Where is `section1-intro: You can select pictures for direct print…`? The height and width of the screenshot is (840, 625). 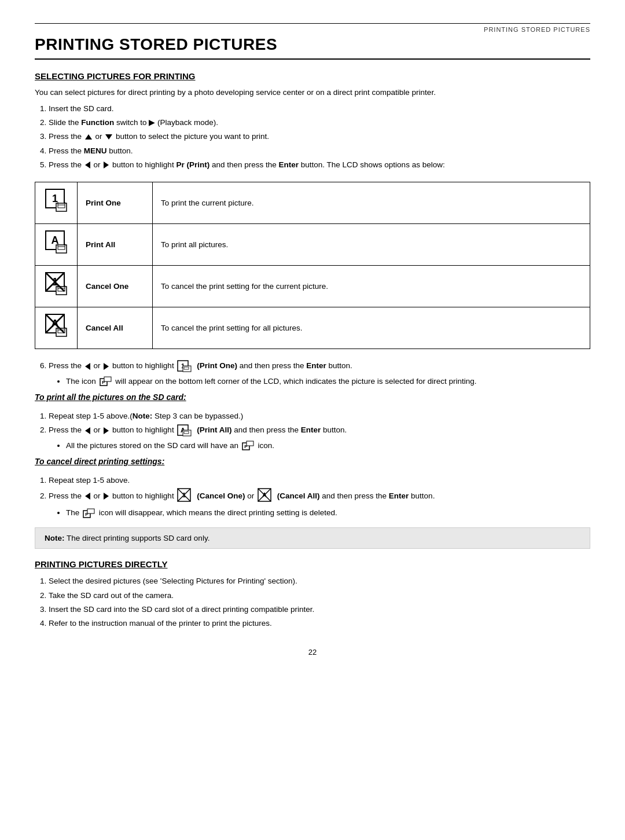 section1-intro: You can select pictures for direct print… is located at coordinates (312, 93).